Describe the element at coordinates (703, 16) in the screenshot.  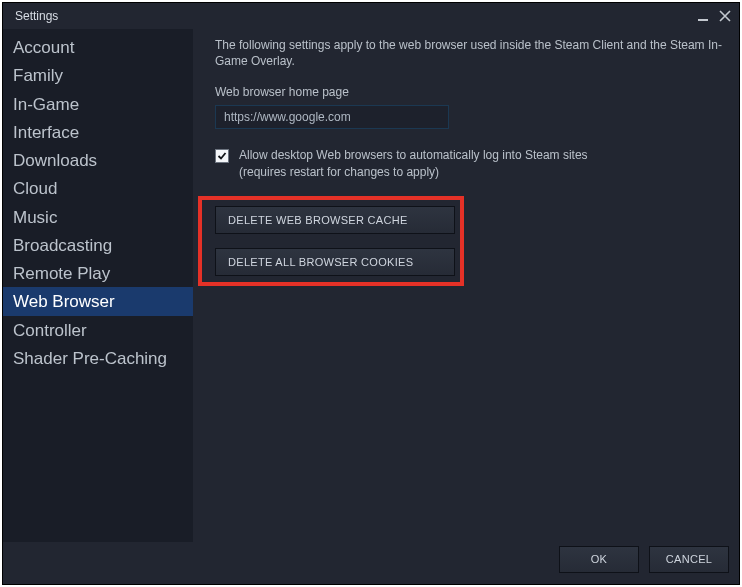
I see `minimize-button` at that location.